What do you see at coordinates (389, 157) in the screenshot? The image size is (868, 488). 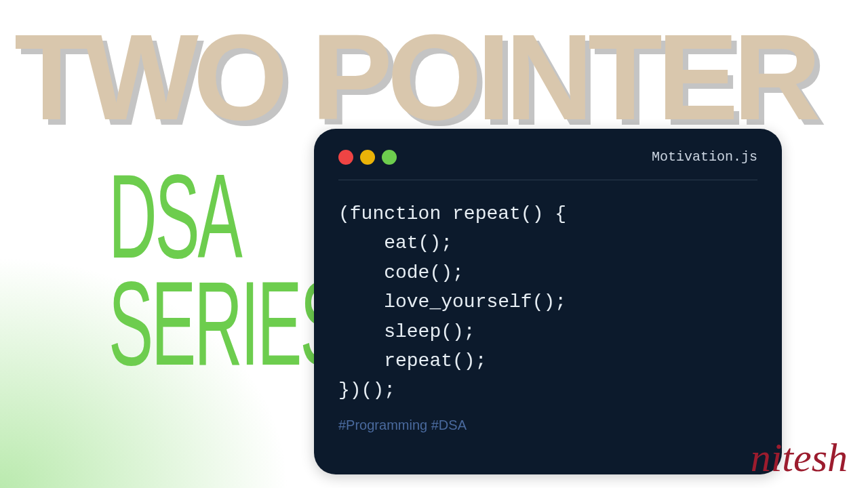 I see `maximize-icon` at bounding box center [389, 157].